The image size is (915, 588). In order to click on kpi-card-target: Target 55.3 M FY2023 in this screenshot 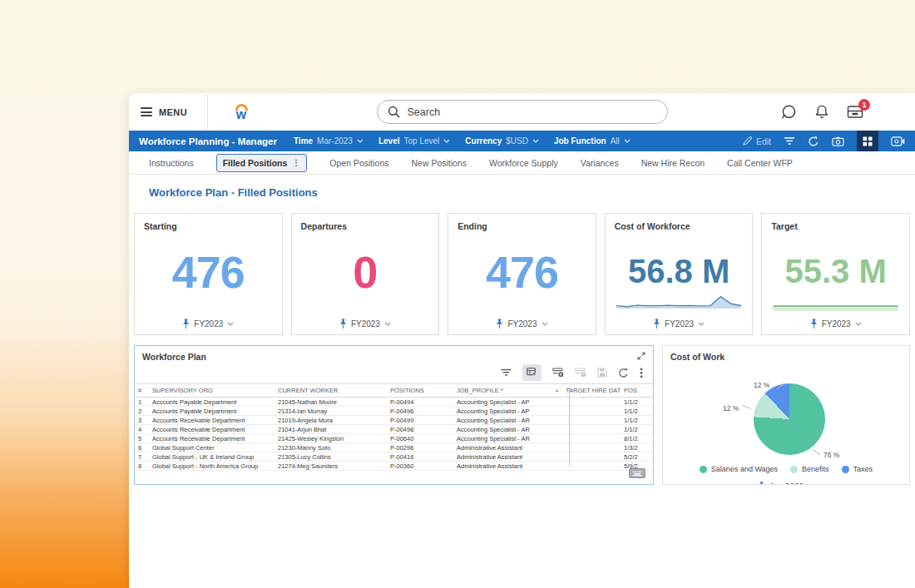, I will do `click(835, 274)`.